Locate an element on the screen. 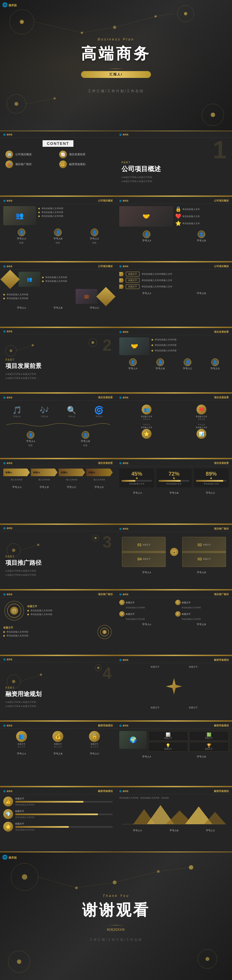 The width and height of the screenshot is (232, 980). part2-label: PART is located at coordinates (58, 360).